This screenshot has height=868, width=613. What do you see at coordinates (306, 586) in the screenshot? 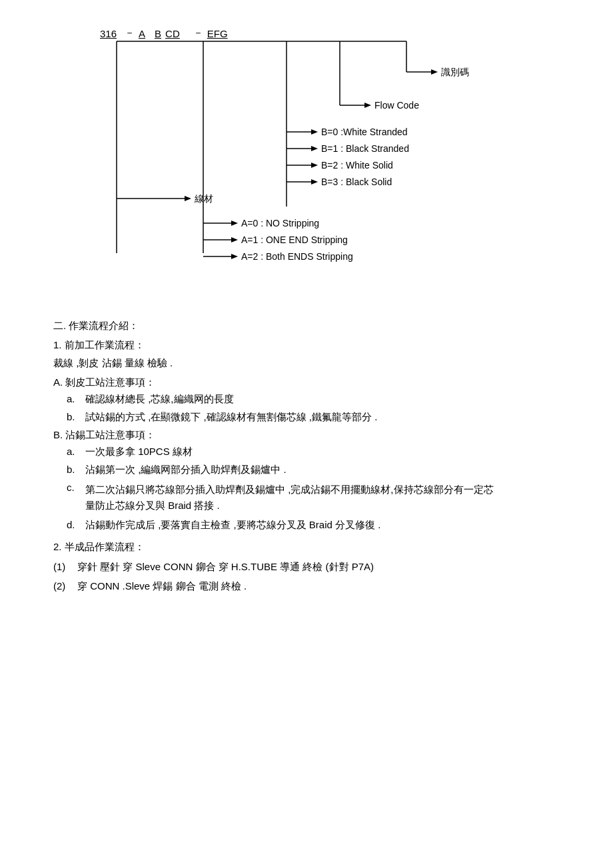
I see `parens-item-2: (2) 穿 CONN .Sleve 焊錫 鉚合 電測 終檢 .` at bounding box center [306, 586].